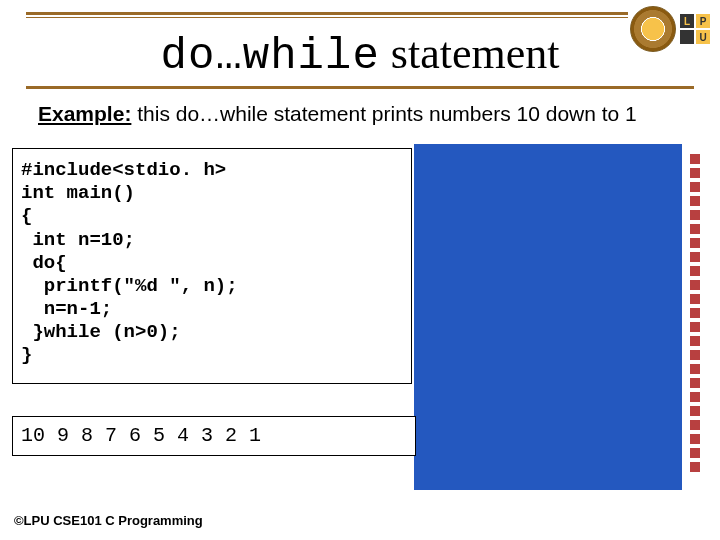 The image size is (720, 540). Describe the element at coordinates (270, 56) in the screenshot. I see `title-keyword: do…while` at that location.